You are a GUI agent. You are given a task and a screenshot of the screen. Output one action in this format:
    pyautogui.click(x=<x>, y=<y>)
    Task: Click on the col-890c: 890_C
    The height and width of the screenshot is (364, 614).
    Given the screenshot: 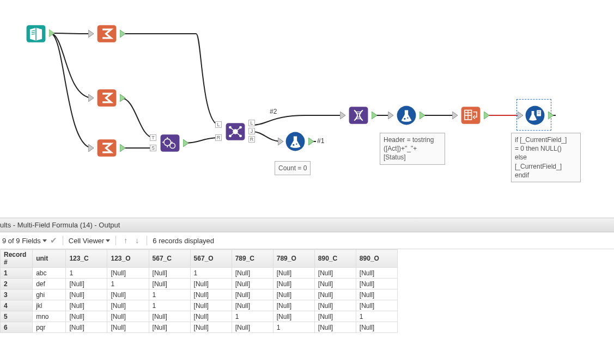 What is the action you would take?
    pyautogui.click(x=335, y=259)
    